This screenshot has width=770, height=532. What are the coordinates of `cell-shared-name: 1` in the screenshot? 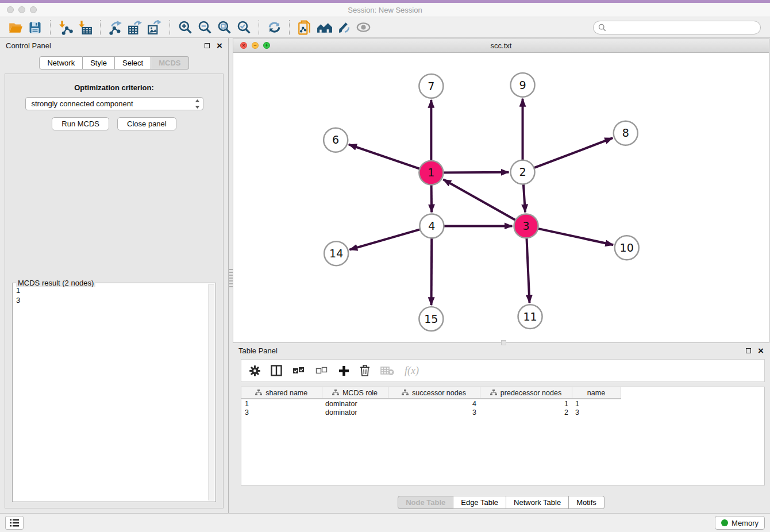 It's located at (282, 403).